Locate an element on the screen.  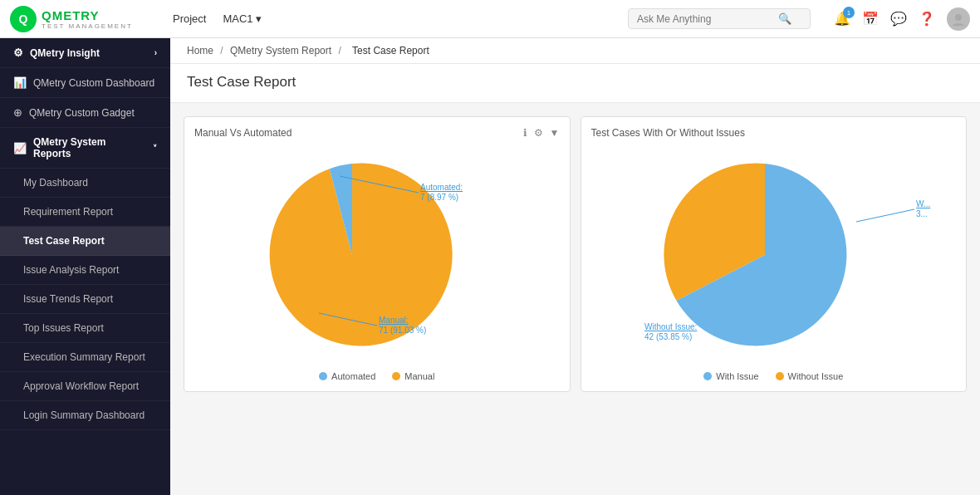
legend-with-issue: With Issue is located at coordinates (731, 376).